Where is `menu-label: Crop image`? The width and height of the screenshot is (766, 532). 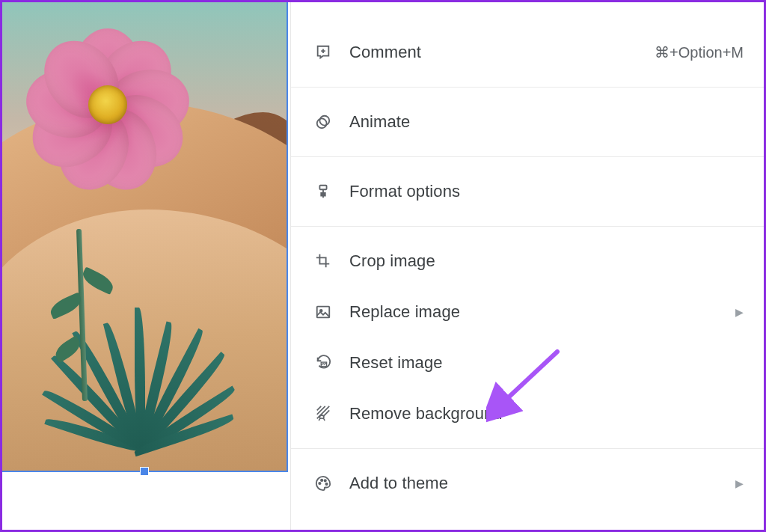
menu-label: Crop image is located at coordinates (392, 261).